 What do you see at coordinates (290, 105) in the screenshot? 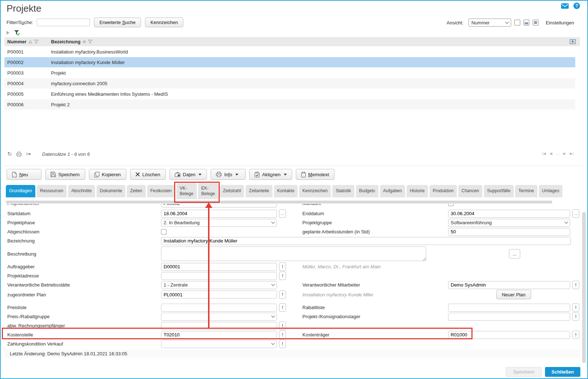
I see `table-row: P00006 Projekt 2` at bounding box center [290, 105].